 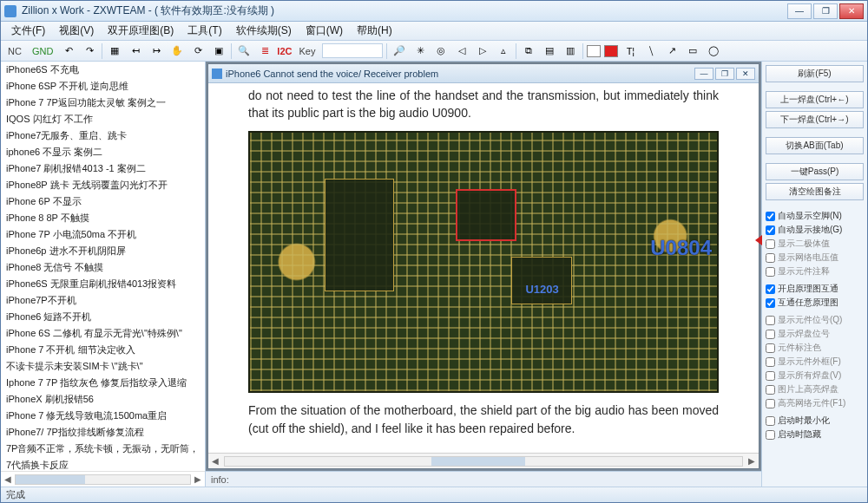 What do you see at coordinates (69, 51) in the screenshot?
I see `tool-undo-icon: ↶` at bounding box center [69, 51].